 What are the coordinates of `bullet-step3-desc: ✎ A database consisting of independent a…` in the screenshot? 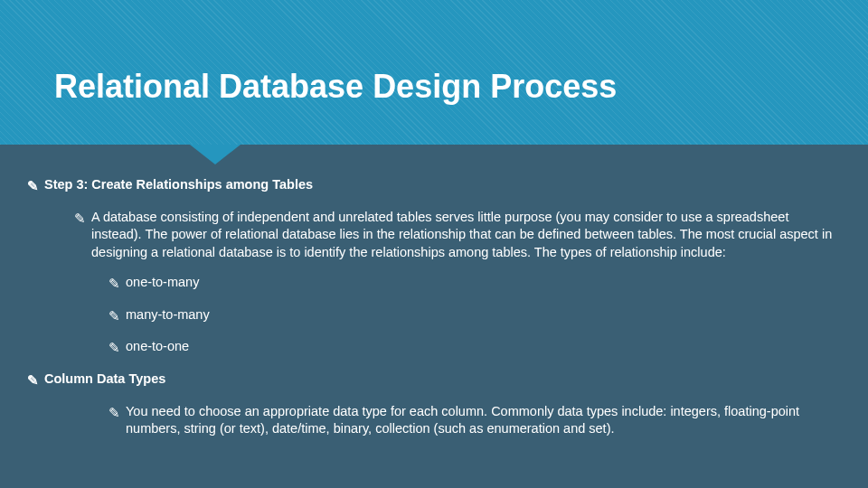 It's located at (458, 235).